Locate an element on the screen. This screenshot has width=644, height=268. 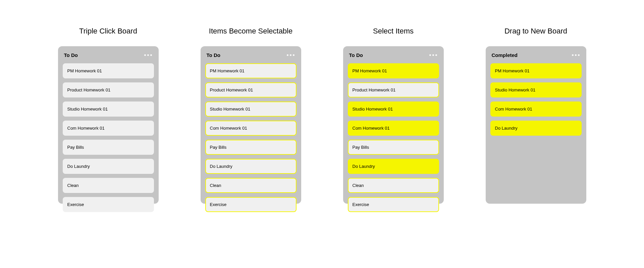
board-title: Completed is located at coordinates (505, 55).